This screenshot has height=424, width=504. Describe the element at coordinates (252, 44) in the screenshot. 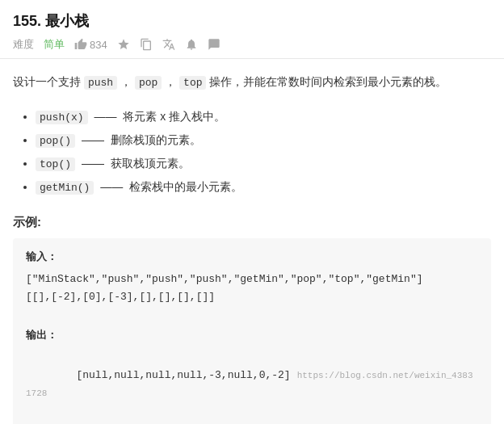

I see `meta-row: 难度 简单 834` at that location.